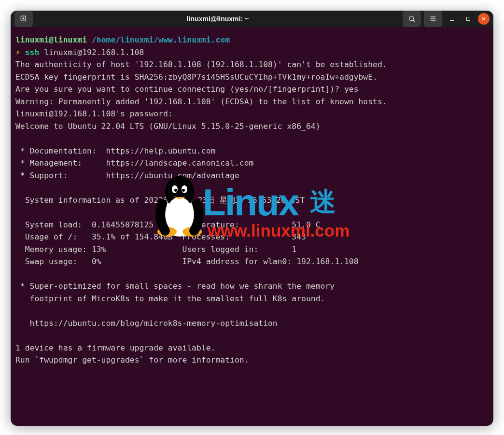  I want to click on output-line: https://ubuntu.com/blog/microk8s-memory-…, so click(147, 323).